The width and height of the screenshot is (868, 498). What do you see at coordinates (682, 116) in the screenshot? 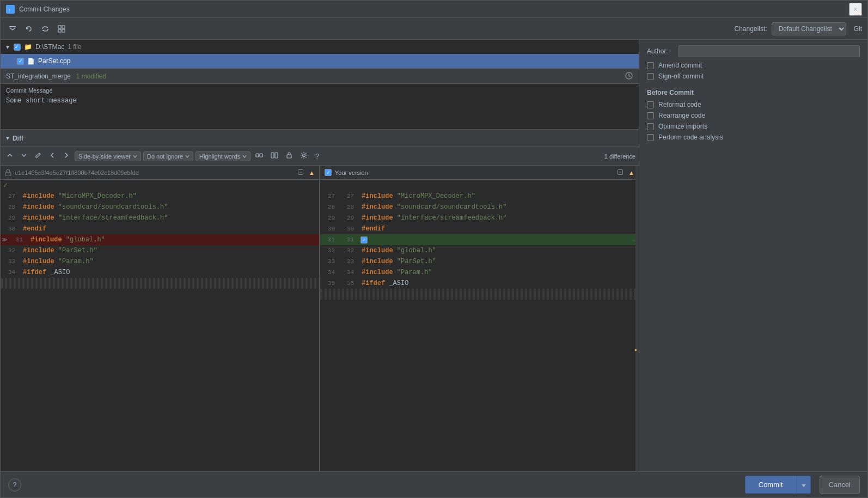
I see `rearrange-label: Rearrange code` at bounding box center [682, 116].